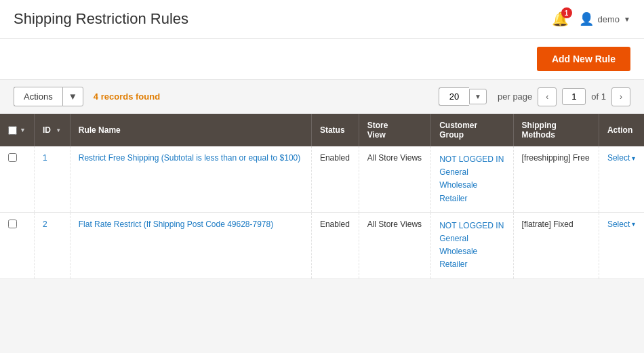 Image resolution: width=644 pixels, height=353 pixels. Describe the element at coordinates (52, 130) in the screenshot. I see `col-header-id: ID ▼` at that location.